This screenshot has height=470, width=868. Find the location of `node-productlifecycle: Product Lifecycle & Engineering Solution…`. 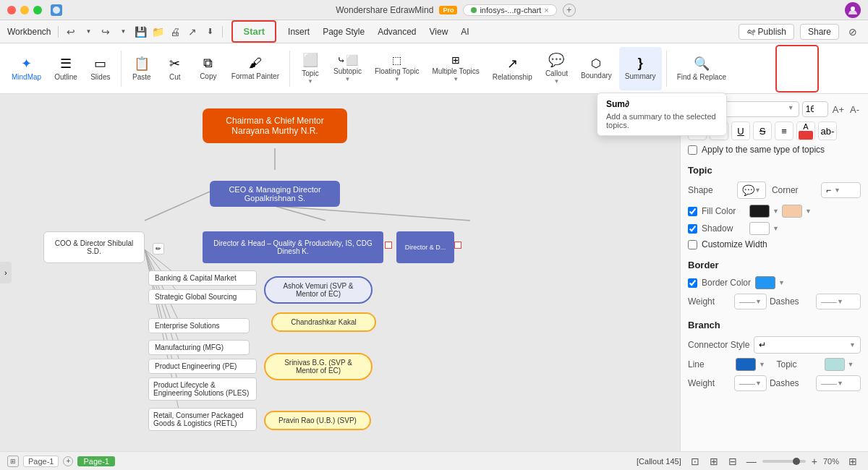

node-productlifecycle: Product Lifecycle & Engineering Solution… is located at coordinates (203, 389).